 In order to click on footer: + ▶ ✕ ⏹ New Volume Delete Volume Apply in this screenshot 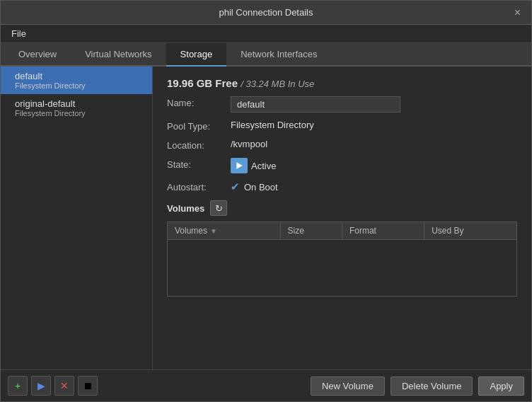, I will do `click(266, 385)`.